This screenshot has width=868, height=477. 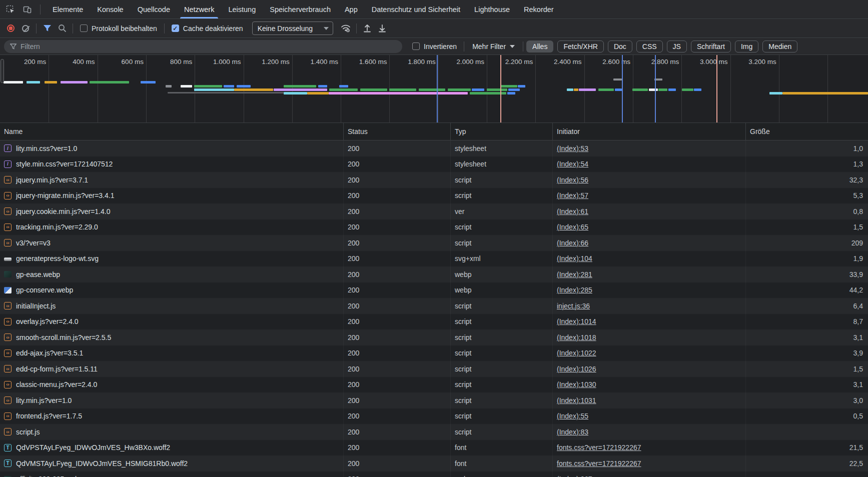 What do you see at coordinates (367, 28) in the screenshot?
I see `import-har-button` at bounding box center [367, 28].